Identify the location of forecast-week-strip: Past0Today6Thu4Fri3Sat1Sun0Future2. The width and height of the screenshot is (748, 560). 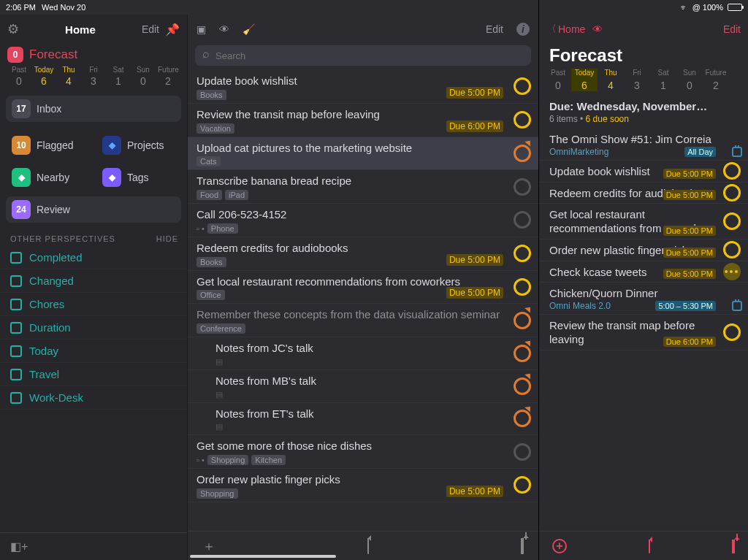
(94, 77).